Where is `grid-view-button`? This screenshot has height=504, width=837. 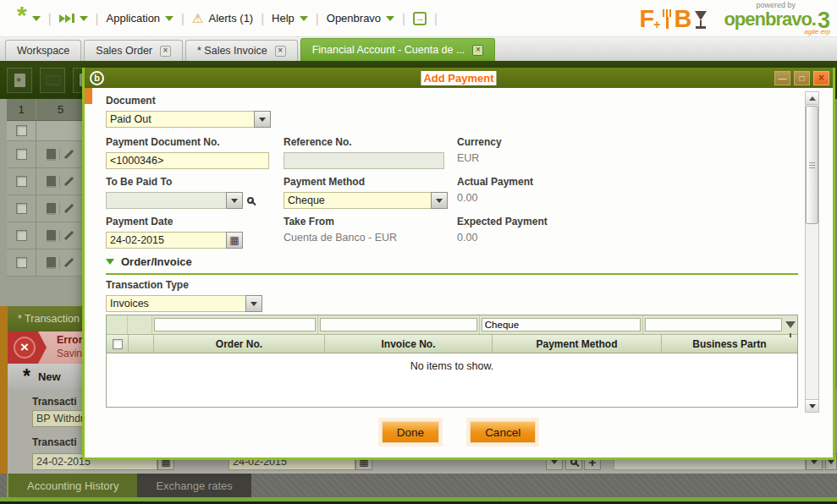 grid-view-button is located at coordinates (52, 80).